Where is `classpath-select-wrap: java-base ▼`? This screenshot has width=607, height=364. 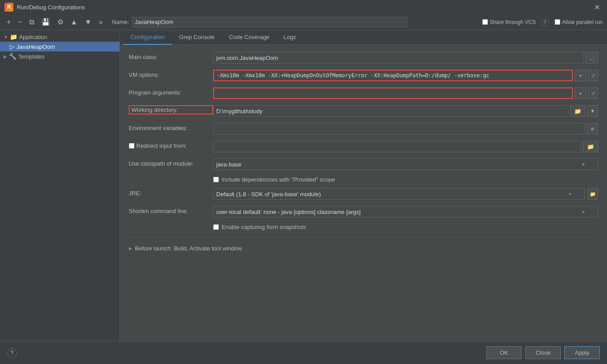 classpath-select-wrap: java-base ▼ is located at coordinates (406, 164).